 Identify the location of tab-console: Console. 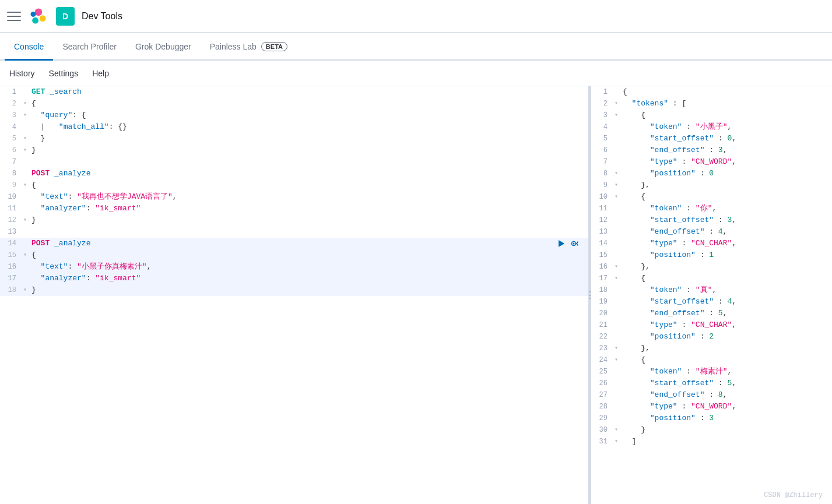
(29, 47).